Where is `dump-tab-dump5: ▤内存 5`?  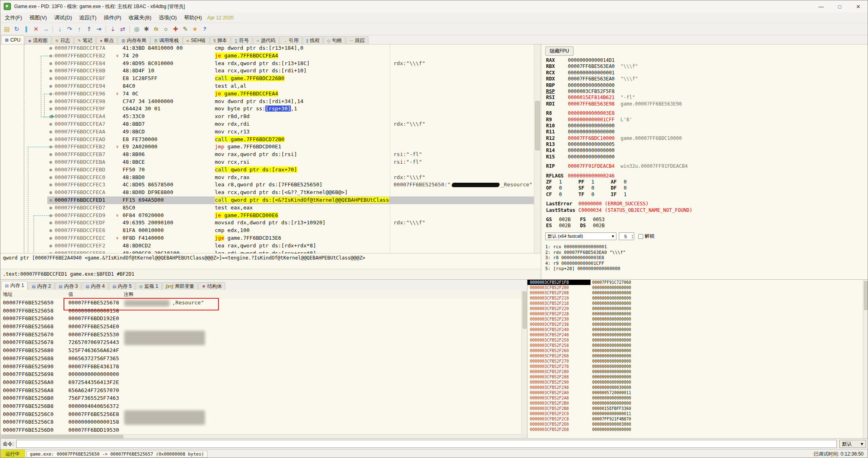
dump-tab-dump5: ▤内存 5 is located at coordinates (122, 286).